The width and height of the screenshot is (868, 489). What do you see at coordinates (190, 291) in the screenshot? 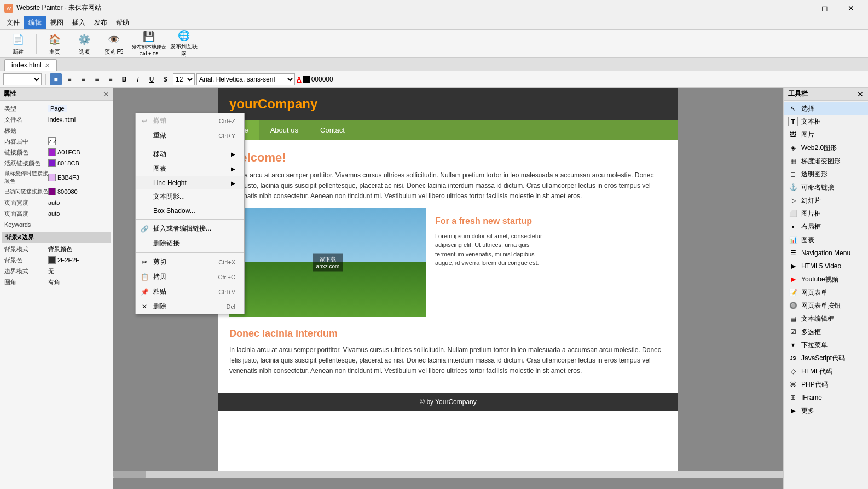
I see `cm-paste: 📌 粘贴 Ctrl+V` at bounding box center [190, 291].